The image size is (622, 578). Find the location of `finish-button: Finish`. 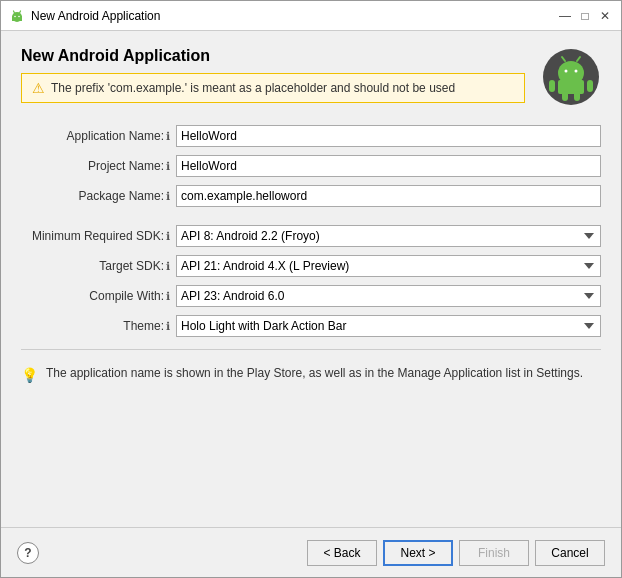

finish-button: Finish is located at coordinates (494, 553).